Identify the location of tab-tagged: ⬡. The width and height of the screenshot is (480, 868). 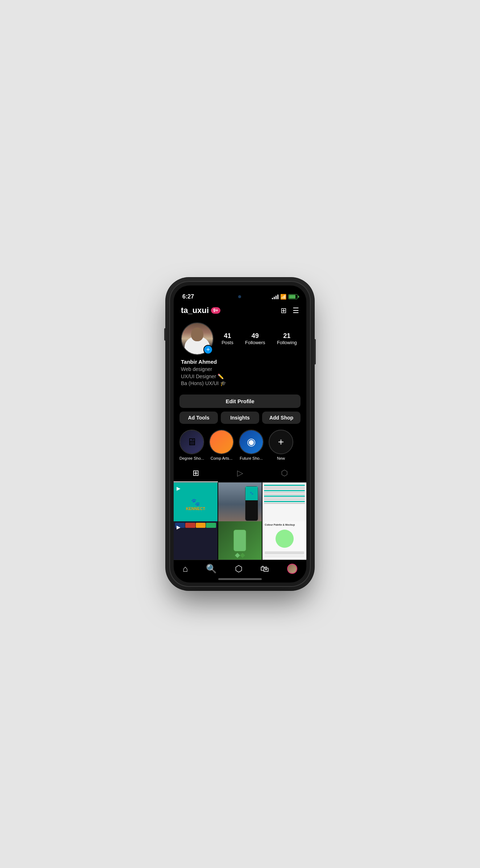
(284, 473).